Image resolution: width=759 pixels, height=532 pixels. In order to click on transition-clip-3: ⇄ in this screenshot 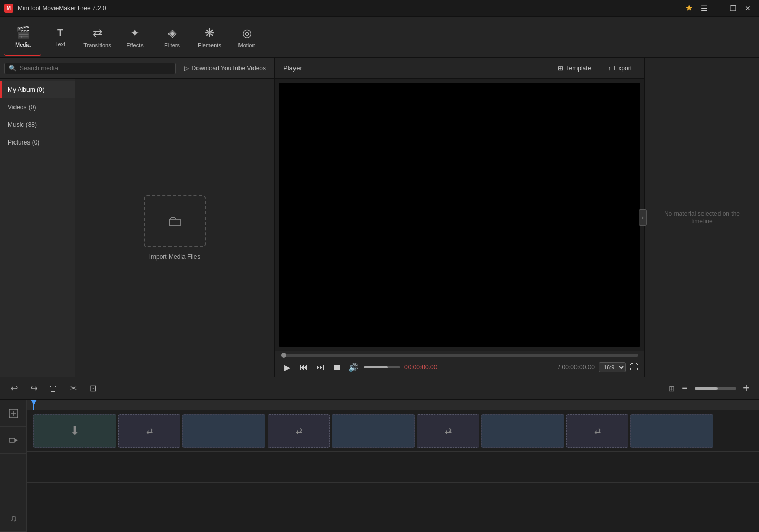, I will do `click(448, 431)`.